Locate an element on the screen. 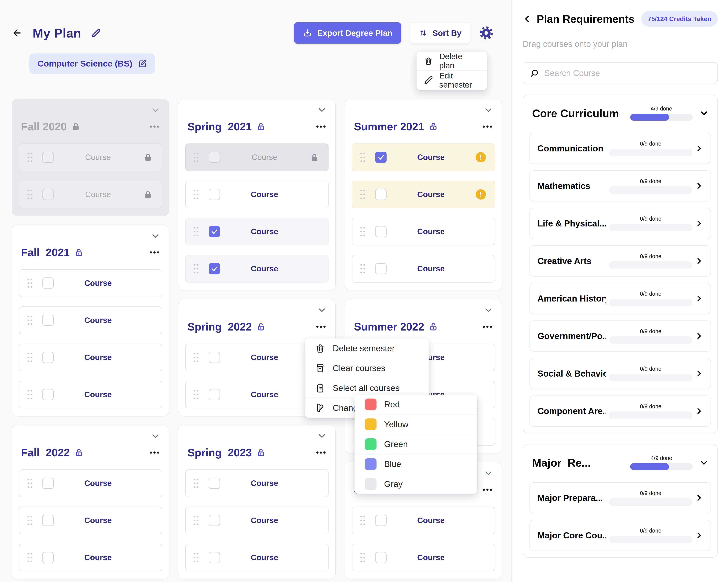 The height and width of the screenshot is (582, 728). requirement-row-creative-arts: Creative Arts 0/9 done is located at coordinates (620, 261).